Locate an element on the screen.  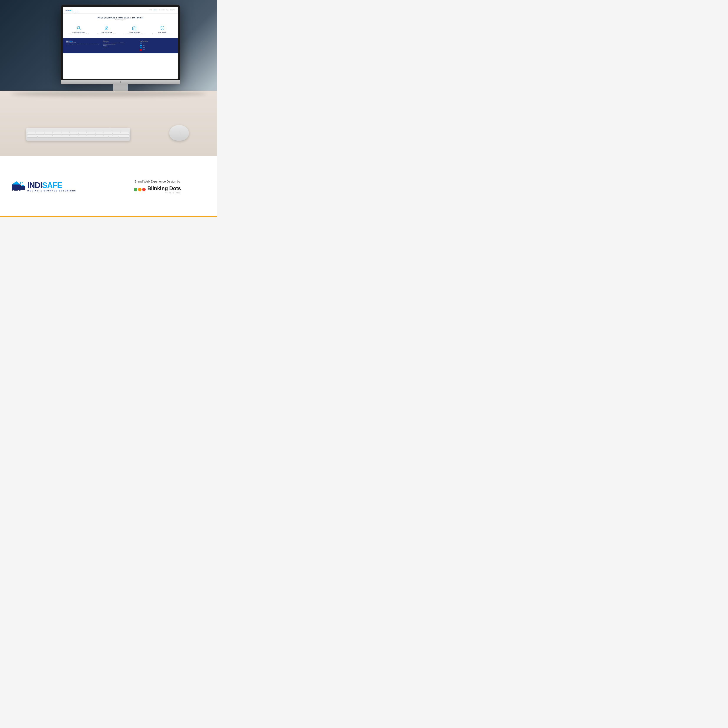
nav-services: SERVICES is located at coordinates (162, 10).